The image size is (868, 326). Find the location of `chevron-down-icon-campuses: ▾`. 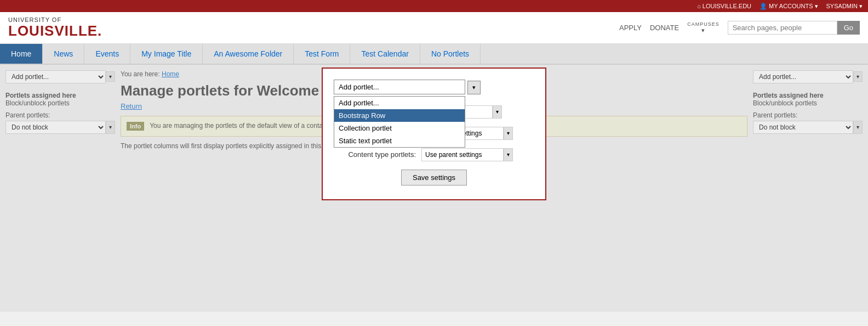

chevron-down-icon-campuses: ▾ is located at coordinates (703, 31).